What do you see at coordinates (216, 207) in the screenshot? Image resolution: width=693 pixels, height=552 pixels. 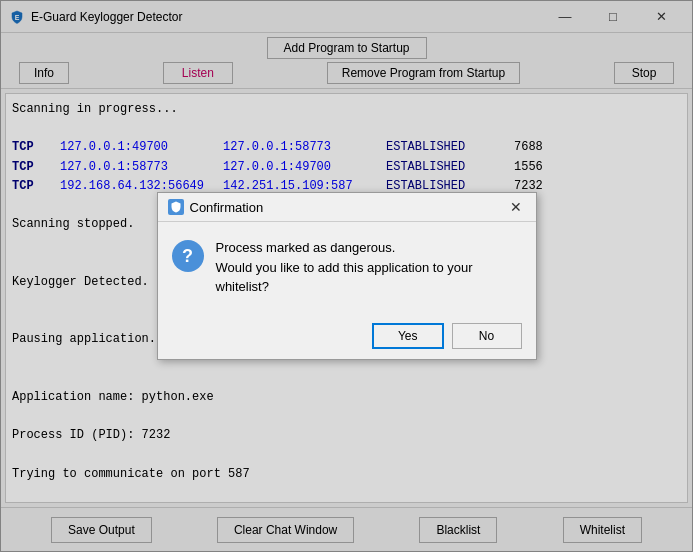 I see `modal-title-area: Confirmation` at bounding box center [216, 207].